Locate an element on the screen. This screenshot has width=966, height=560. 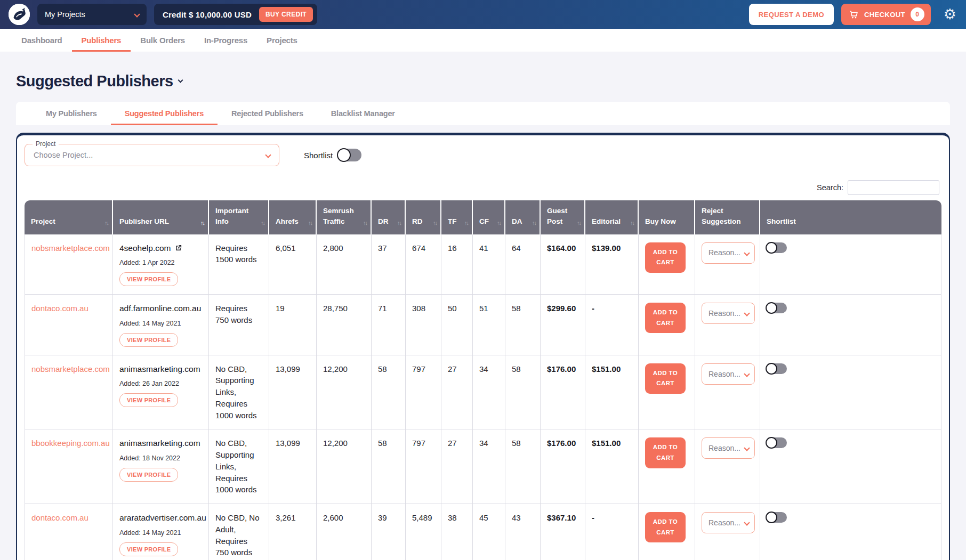
bull-logo-icon is located at coordinates (19, 14).